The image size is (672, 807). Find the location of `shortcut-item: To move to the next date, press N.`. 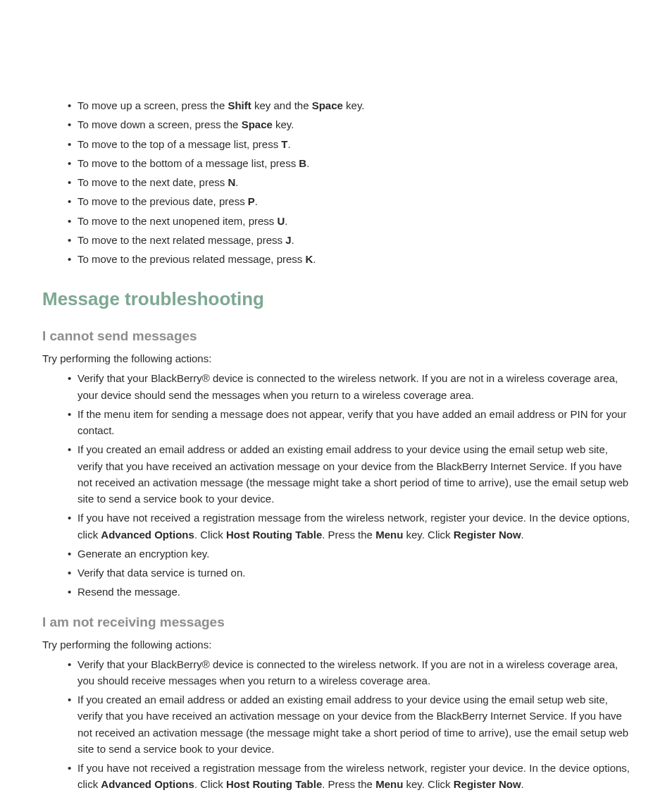

shortcut-item: To move to the next date, press N. is located at coordinates (354, 182).